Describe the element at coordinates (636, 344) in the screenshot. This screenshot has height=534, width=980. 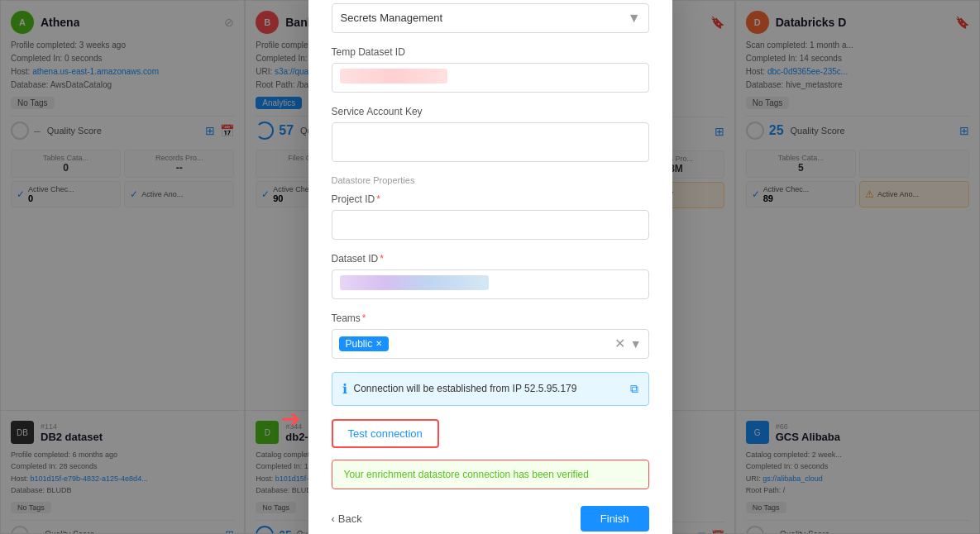
I see `teams-dropdown-icon: ▼` at that location.